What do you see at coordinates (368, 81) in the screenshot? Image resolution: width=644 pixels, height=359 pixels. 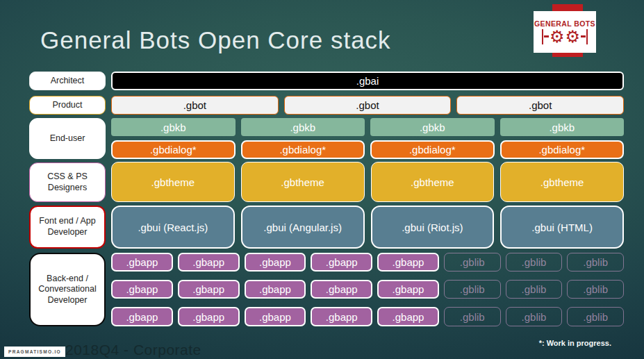 I see `row-gbai: .gbai` at bounding box center [368, 81].